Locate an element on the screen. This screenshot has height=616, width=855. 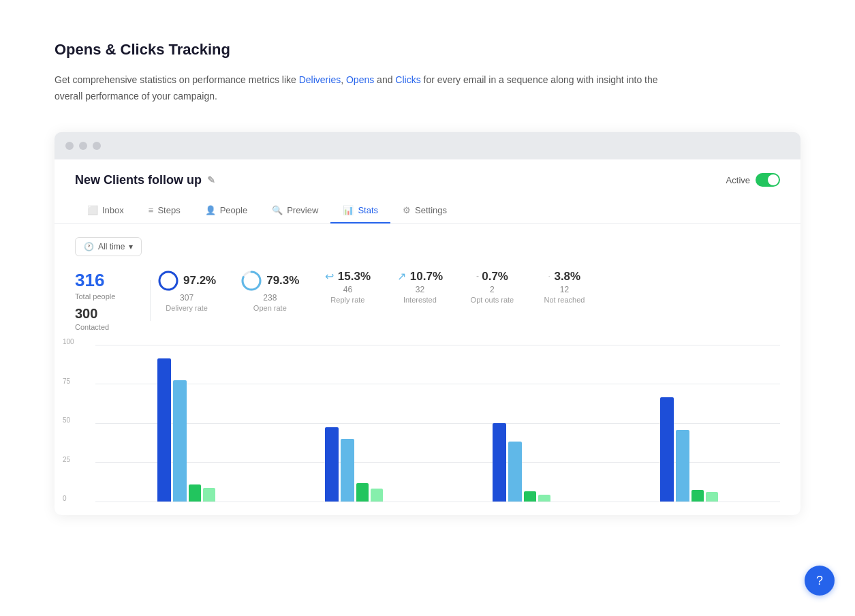
delivery-rate-pct: 97.2% is located at coordinates (200, 281).